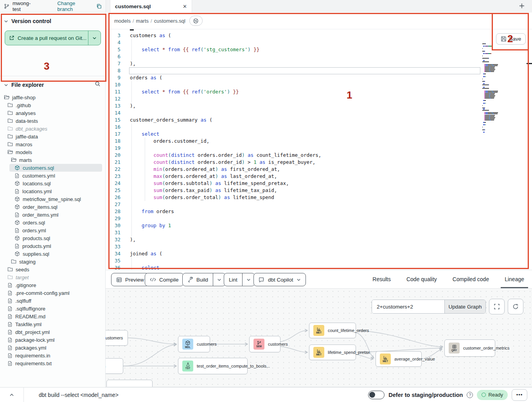 This screenshot has width=532, height=402. What do you see at coordinates (52, 223) in the screenshot?
I see `file-tree-item-orders-sql: orders.sql` at bounding box center [52, 223].